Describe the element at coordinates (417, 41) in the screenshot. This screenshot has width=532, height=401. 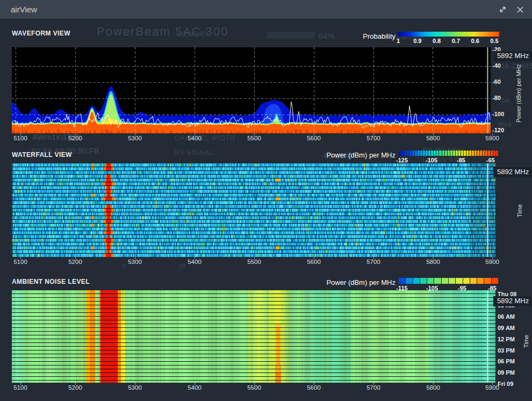
I see `legend-tick: 0.9` at that location.